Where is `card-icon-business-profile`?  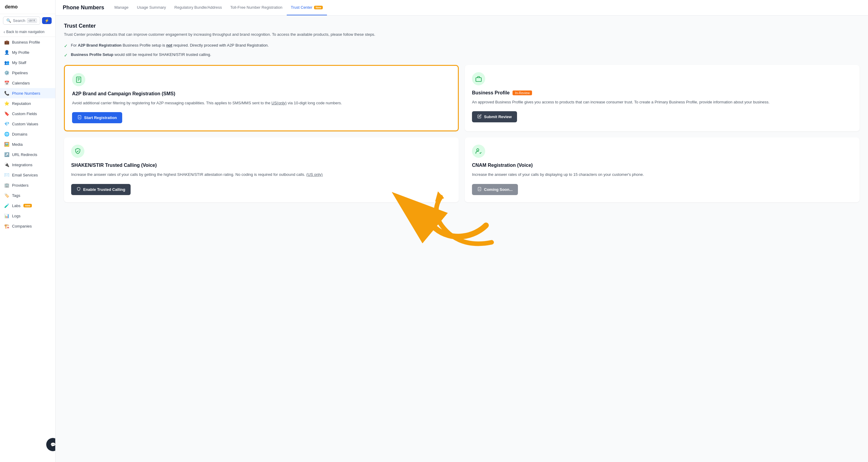 card-icon-business-profile is located at coordinates (478, 79).